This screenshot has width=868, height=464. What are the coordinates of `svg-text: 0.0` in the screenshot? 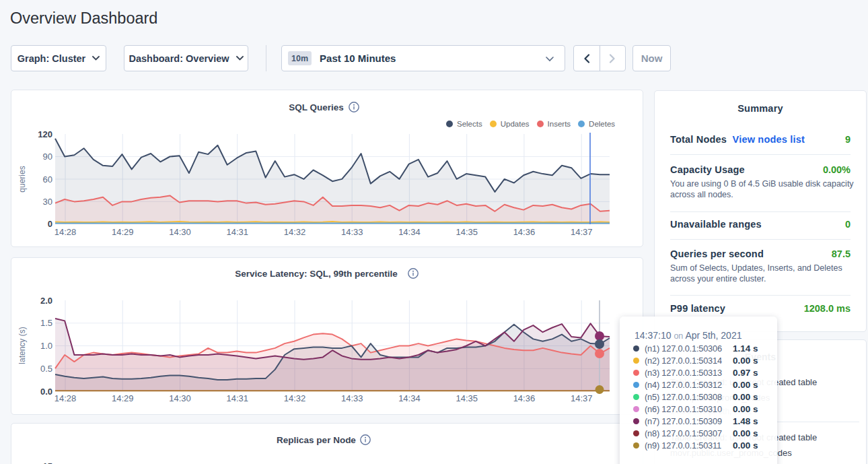 It's located at (46, 392).